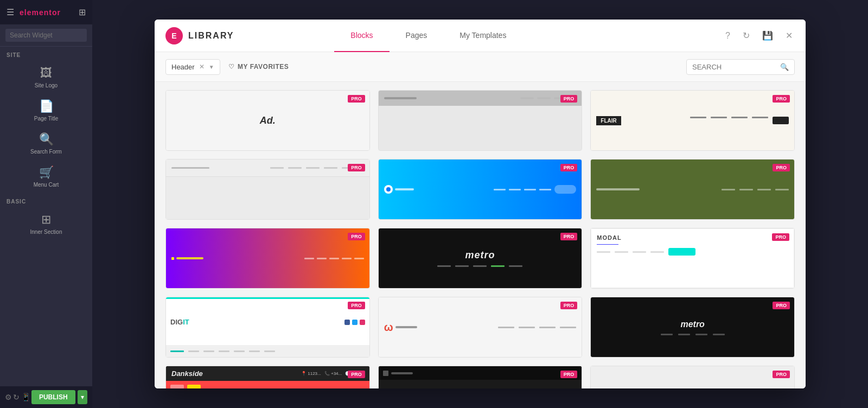 Image resolution: width=868 pixels, height=408 pixels. I want to click on template-preview-metro: metro PRO, so click(481, 258).